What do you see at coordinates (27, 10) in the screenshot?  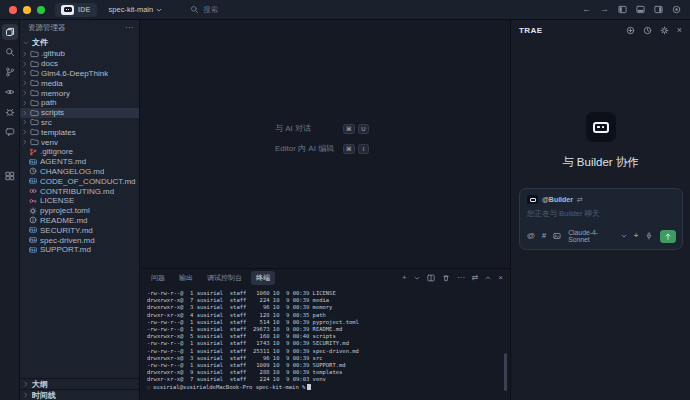 I see `minimize-window-button` at bounding box center [27, 10].